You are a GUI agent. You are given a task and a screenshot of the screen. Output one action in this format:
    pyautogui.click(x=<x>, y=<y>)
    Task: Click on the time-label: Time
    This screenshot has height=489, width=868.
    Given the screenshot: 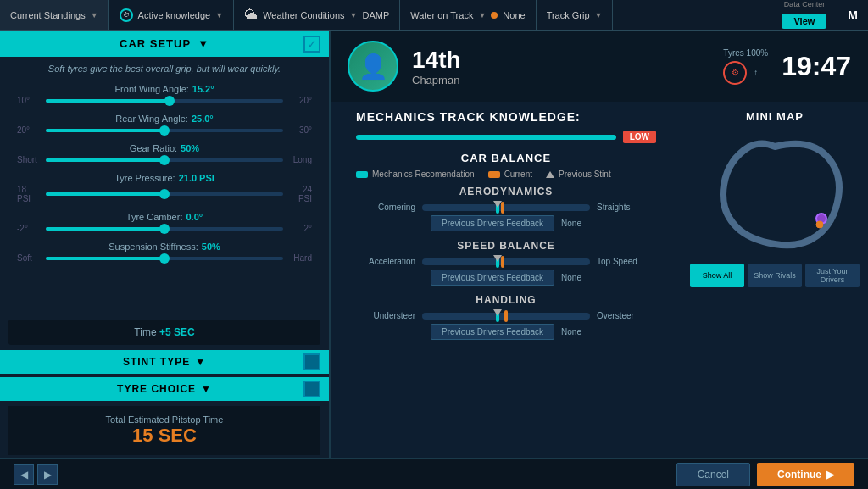 What is the action you would take?
    pyautogui.click(x=145, y=332)
    